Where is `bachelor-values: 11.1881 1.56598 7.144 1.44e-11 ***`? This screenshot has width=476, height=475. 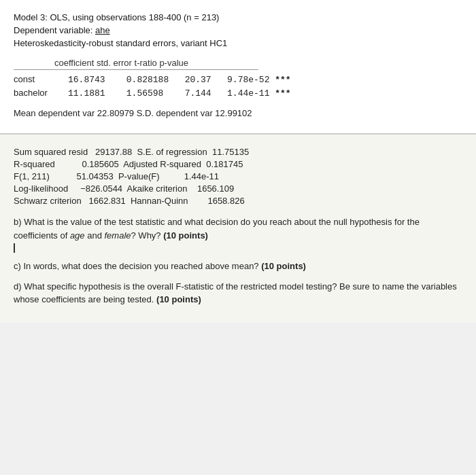
bachelor-values: 11.1881 1.56598 7.144 1.44e-11 *** is located at coordinates (180, 94).